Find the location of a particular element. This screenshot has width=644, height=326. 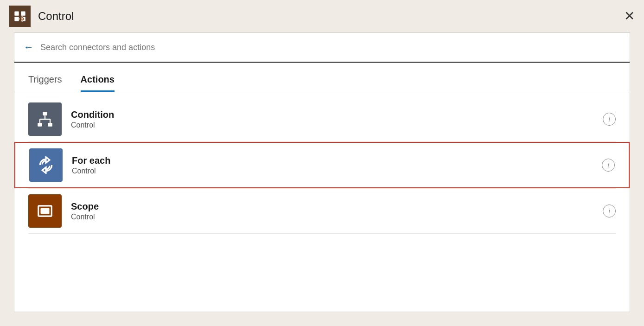

tabs-container: Triggers Actions is located at coordinates (322, 77).